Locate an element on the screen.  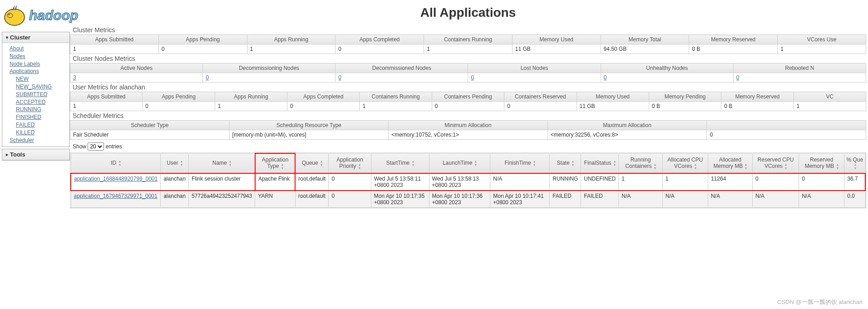
metrics-value: 94.50 GB is located at coordinates (645, 49).